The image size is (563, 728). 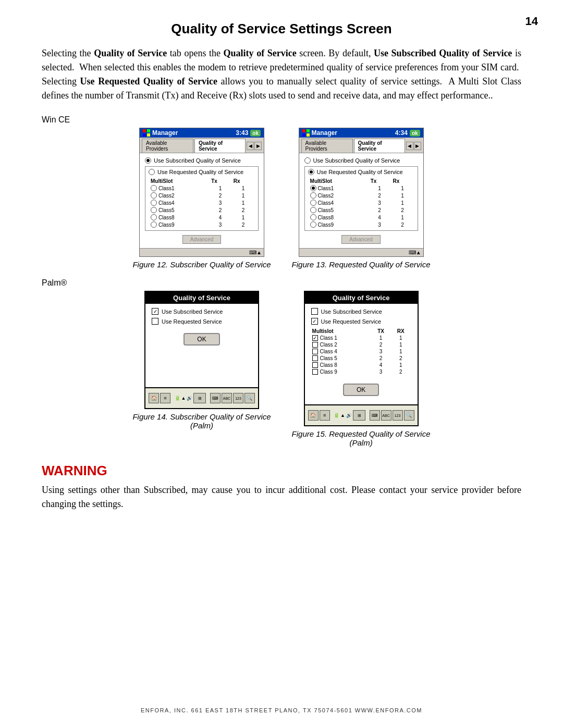 I want to click on palm-checkbox-requested-label-fig14: Use Requested Service, so click(x=192, y=322).